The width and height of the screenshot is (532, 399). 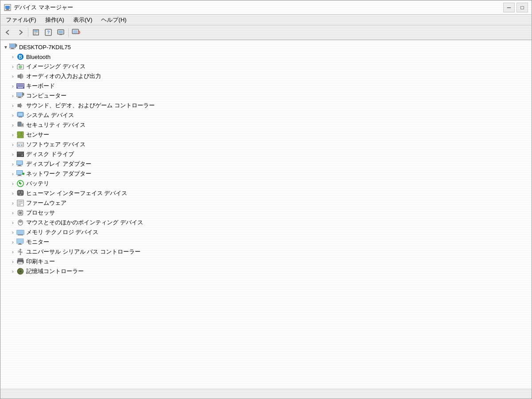 I want to click on tree-root-item: ▼ DESKTOP-7KDIL75, so click(x=266, y=47).